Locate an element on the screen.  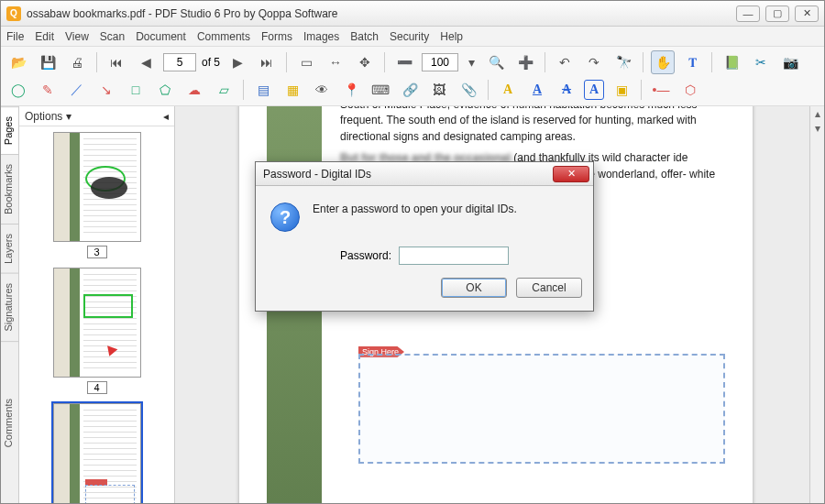
password-dialog: Password - Digital IDs ✕ ? Enter a passw… is located at coordinates (424, 236).